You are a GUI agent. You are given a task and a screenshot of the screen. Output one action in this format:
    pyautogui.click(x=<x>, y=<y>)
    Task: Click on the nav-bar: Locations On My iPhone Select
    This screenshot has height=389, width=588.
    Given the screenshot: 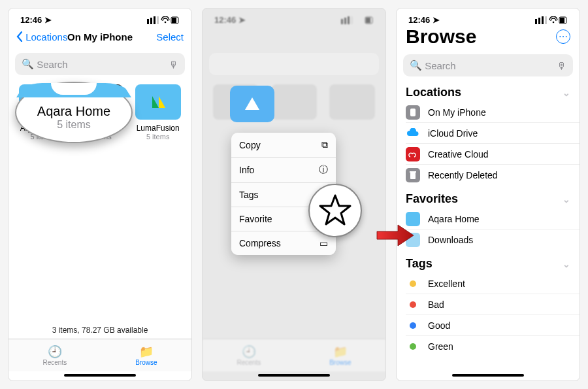 What is the action you would take?
    pyautogui.click(x=100, y=35)
    